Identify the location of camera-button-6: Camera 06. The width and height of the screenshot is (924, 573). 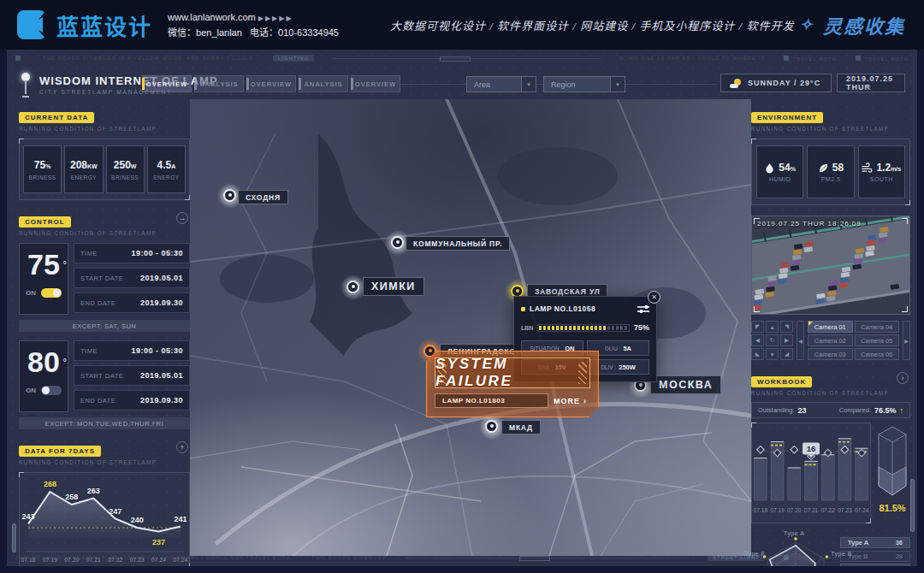
(878, 354).